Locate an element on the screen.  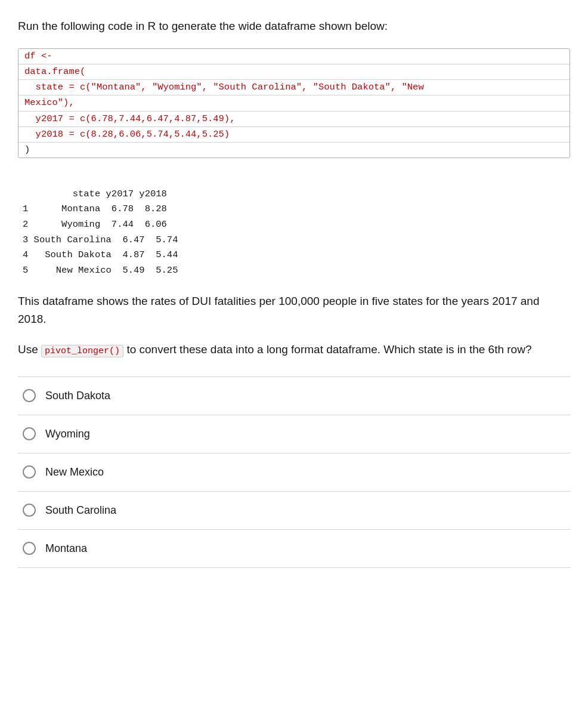
radio-new-mexico is located at coordinates (29, 472).